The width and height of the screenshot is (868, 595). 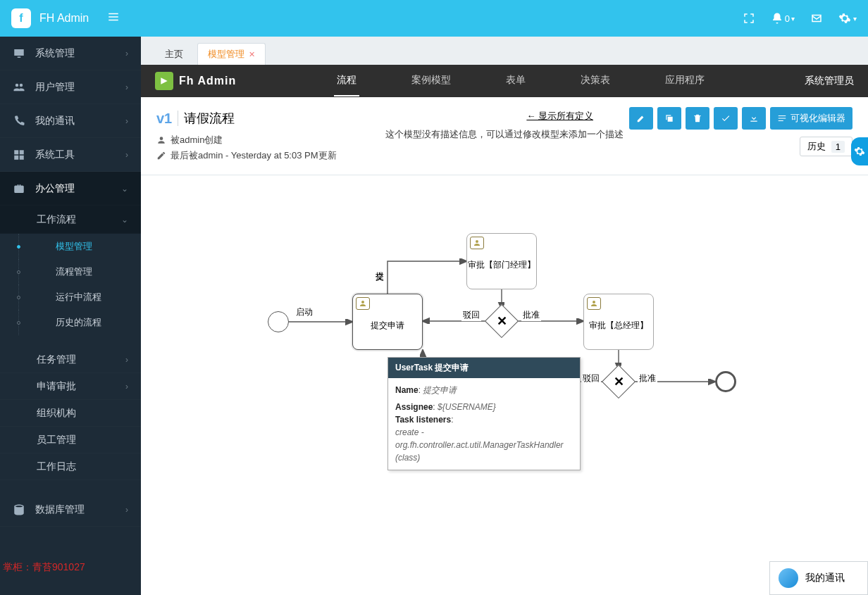 I want to click on sidebar-item-label: 工作日志, so click(x=82, y=467).